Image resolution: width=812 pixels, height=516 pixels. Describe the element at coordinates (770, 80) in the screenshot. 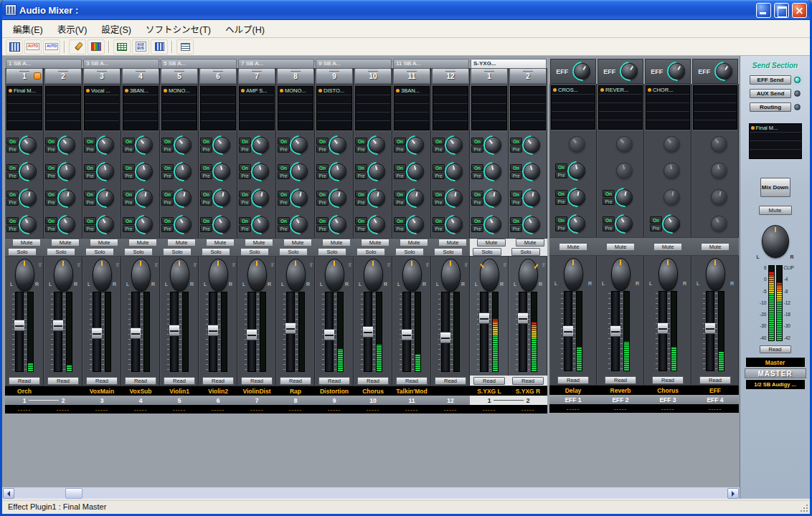

I see `eff-send-button: EFF Send` at that location.